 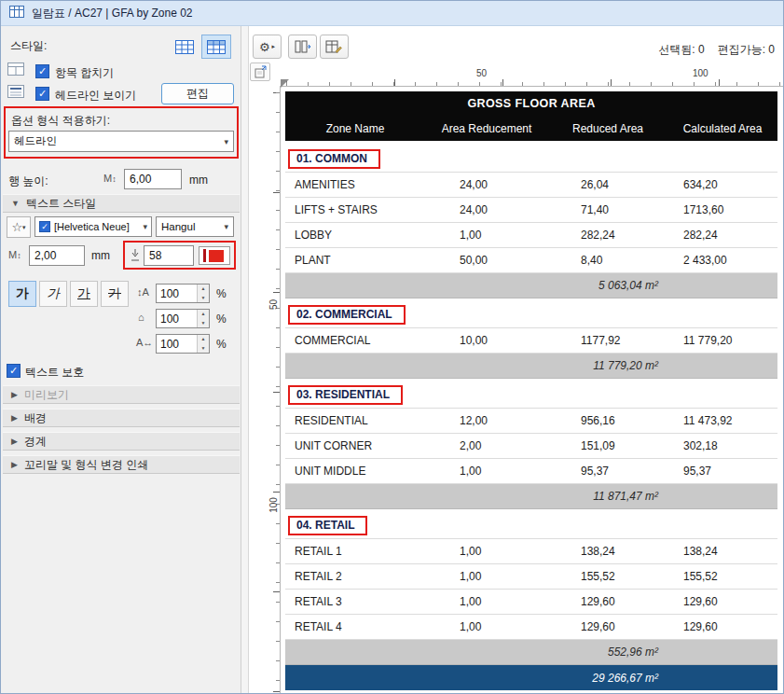 I want to click on cell-calculated-area: 634,20, so click(x=731, y=185).